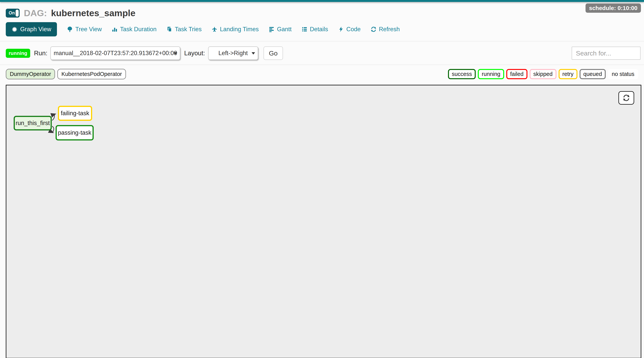 Image resolution: width=644 pixels, height=358 pixels. I want to click on legend-operator-dummy: DummyOperator, so click(30, 74).